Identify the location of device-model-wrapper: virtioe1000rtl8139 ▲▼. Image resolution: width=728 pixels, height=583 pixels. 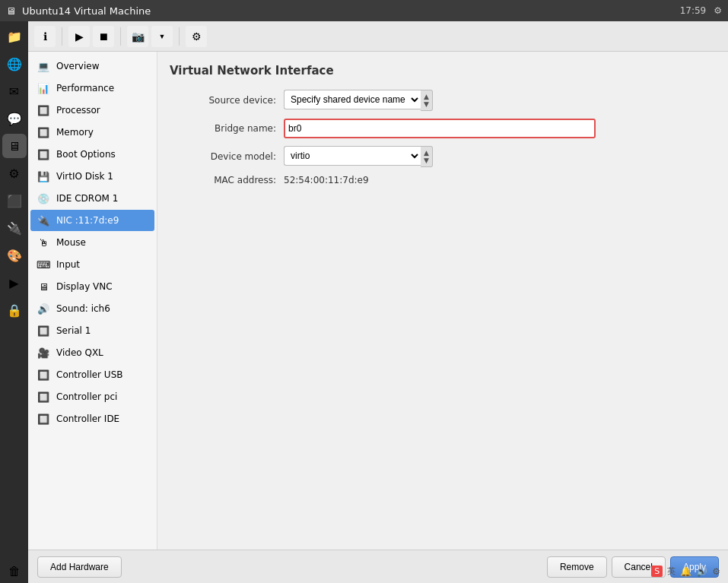
(440, 157).